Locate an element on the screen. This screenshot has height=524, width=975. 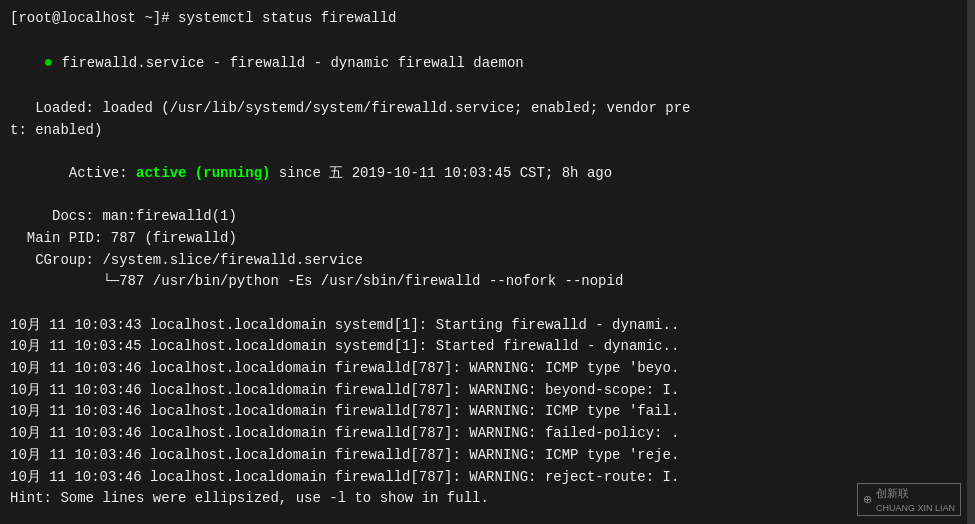
empty-line is located at coordinates (488, 304).